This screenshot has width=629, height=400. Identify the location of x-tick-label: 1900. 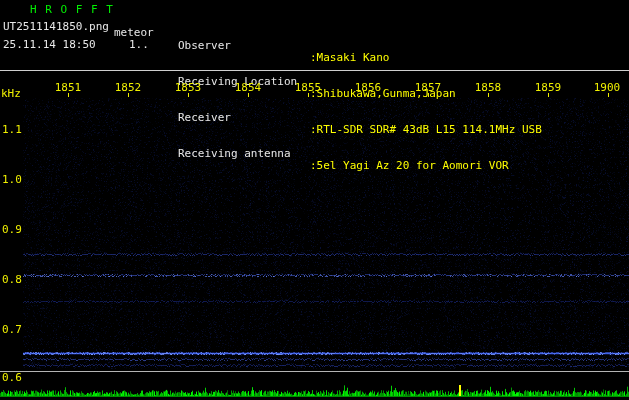
(608, 88).